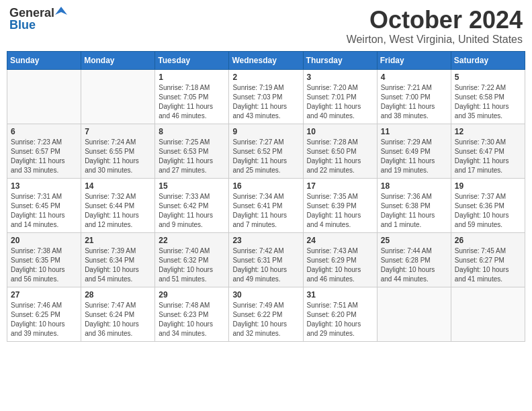  What do you see at coordinates (118, 132) in the screenshot?
I see `day-number: 7` at bounding box center [118, 132].